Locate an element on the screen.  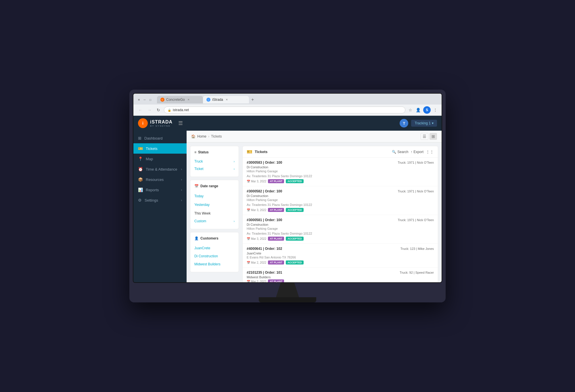
sidebar-item-resources: 📦 Resources › is located at coordinates (160, 179).